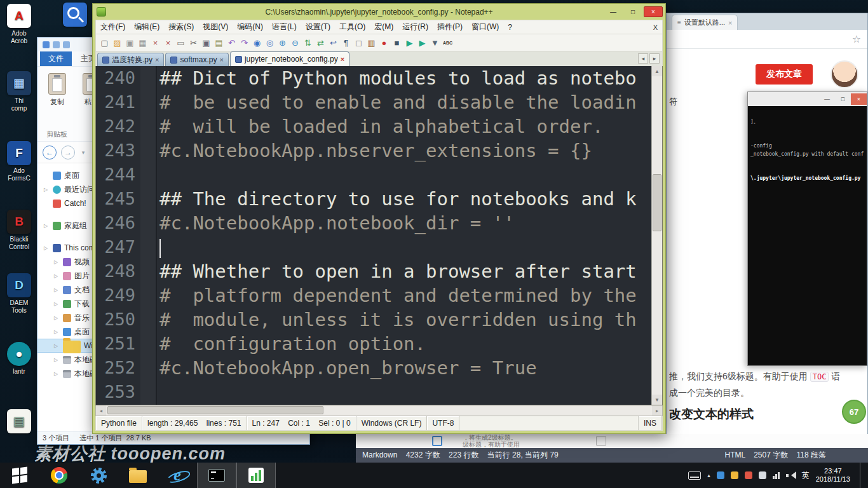  Describe the element at coordinates (422, 43) in the screenshot. I see `run-macro-multiple-icon: ▶` at that location.